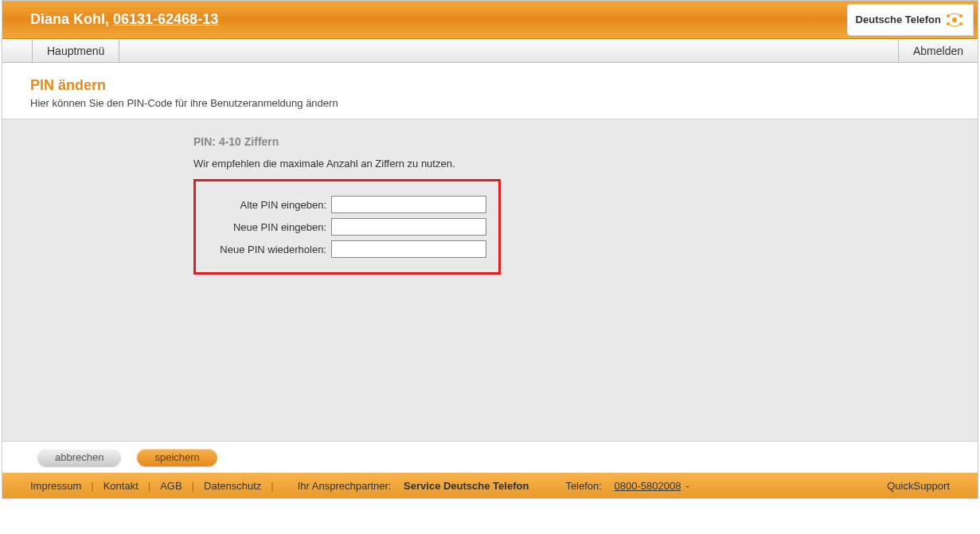 The width and height of the screenshot is (980, 534). What do you see at coordinates (490, 20) in the screenshot?
I see `header-bar: Diana Kohl, 06131-62468-13 Deutsche Tele…` at bounding box center [490, 20].